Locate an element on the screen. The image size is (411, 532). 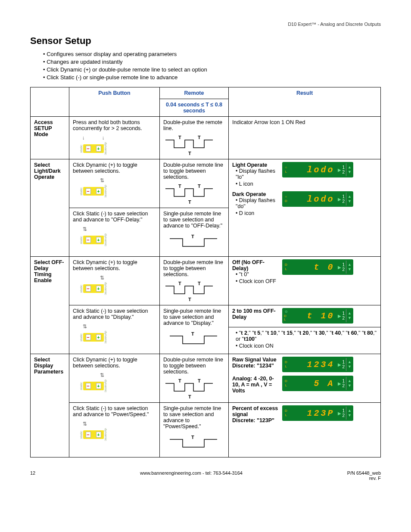
lcd-display: ○D lodo ▶12▲▼ is located at coordinates (318, 199).